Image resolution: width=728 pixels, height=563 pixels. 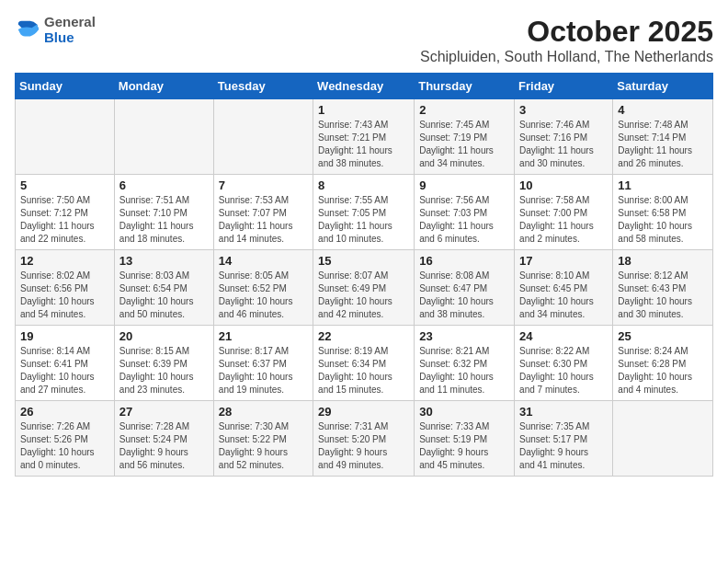 I want to click on calendar-subtitle: Schipluiden, South Holland, The Netherla…, so click(x=566, y=57).